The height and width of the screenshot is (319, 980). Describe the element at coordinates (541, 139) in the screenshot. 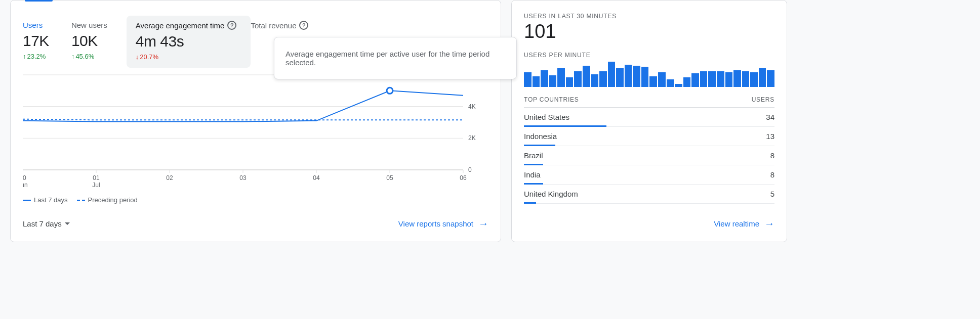

I see `country-name: Indonesia` at that location.